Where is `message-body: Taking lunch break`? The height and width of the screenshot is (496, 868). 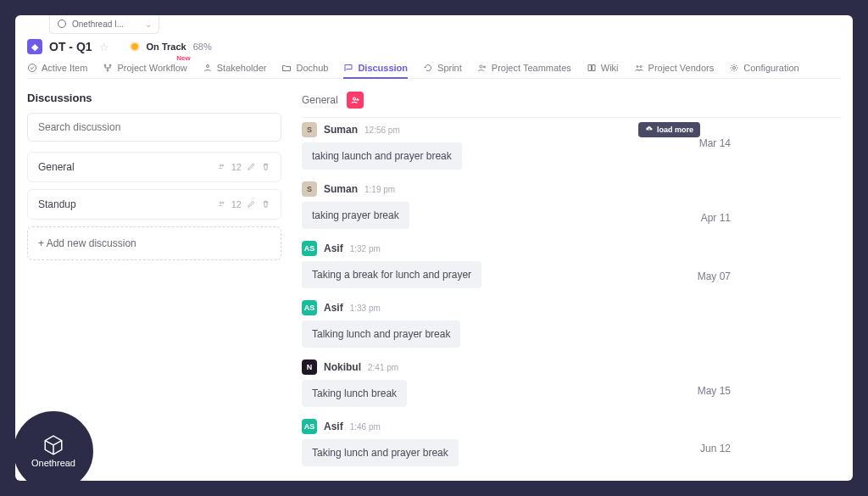 message-body: Taking lunch break is located at coordinates (354, 393).